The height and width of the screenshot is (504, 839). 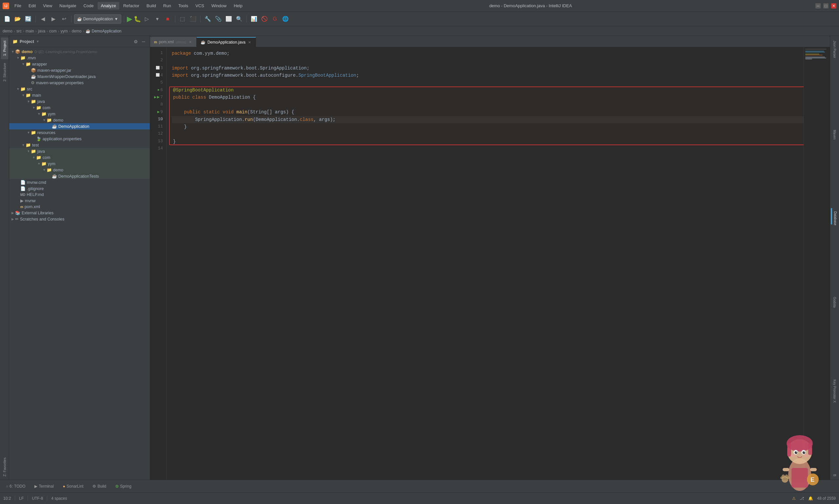 What do you see at coordinates (254, 19) in the screenshot?
I see `coverage-button: 📊` at bounding box center [254, 19].